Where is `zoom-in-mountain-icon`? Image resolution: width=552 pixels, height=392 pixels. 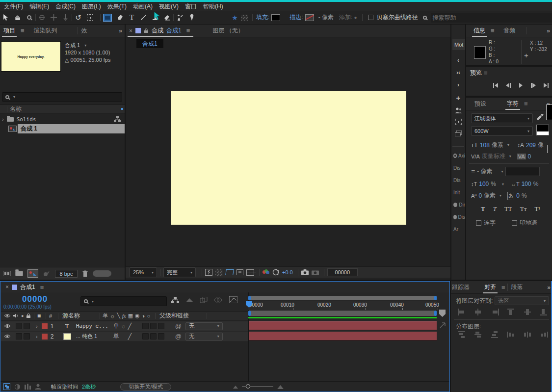 zoom-in-mountain-icon is located at coordinates (281, 387).